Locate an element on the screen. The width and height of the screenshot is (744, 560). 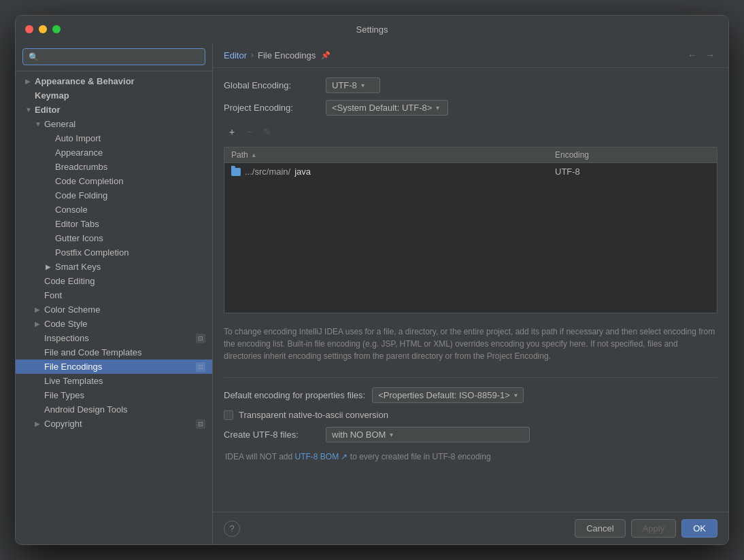
sidebar-item-label: Code Folding is located at coordinates (131, 196).